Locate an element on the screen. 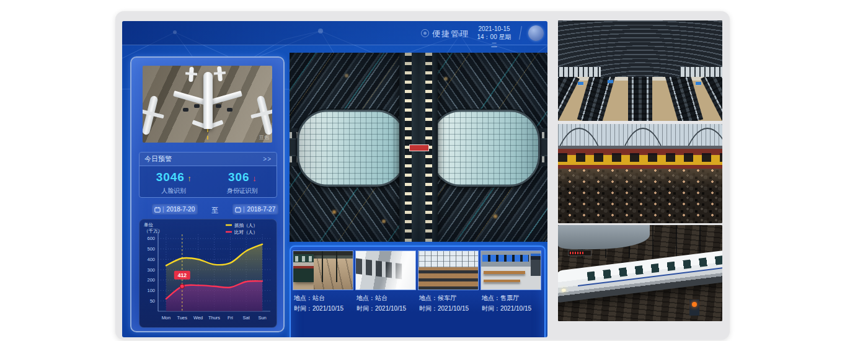 This screenshot has width=868, height=341. camera-thumb-2: 地点：站台 时间：2021/10/15 is located at coordinates (386, 281).